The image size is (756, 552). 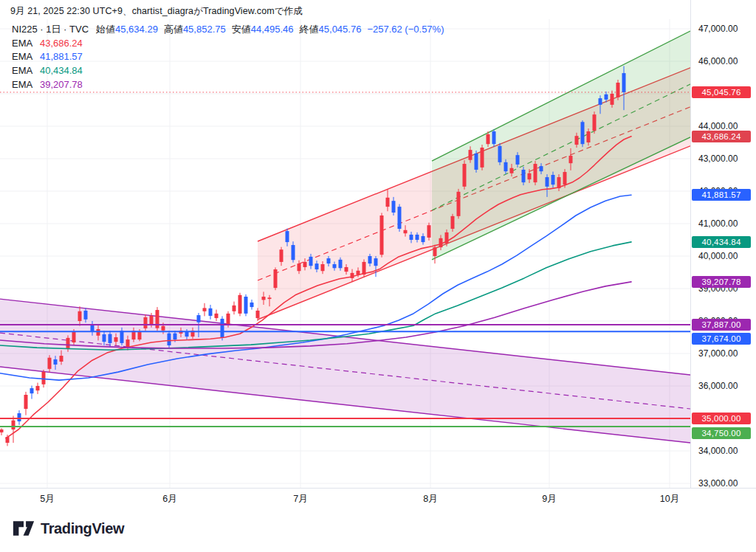 I want to click on price-tick-label: 41,000.00, so click(x=718, y=224).